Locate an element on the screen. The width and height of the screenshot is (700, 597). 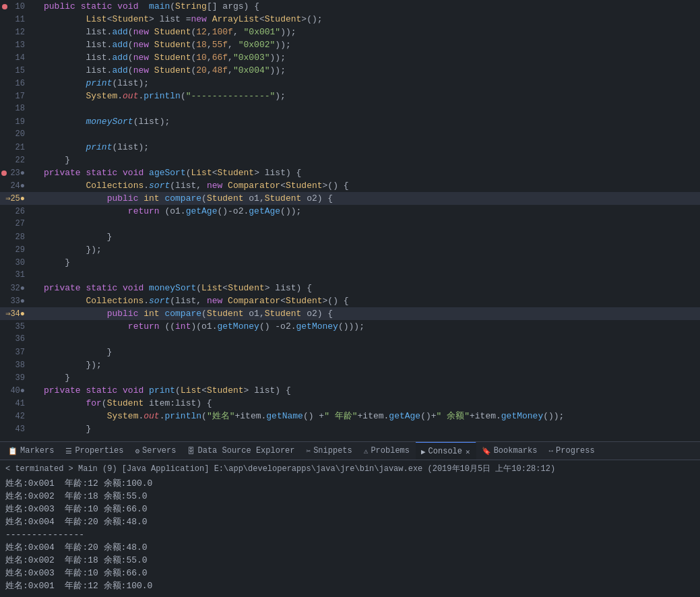
console-output-5: --------------- is located at coordinates (350, 535).